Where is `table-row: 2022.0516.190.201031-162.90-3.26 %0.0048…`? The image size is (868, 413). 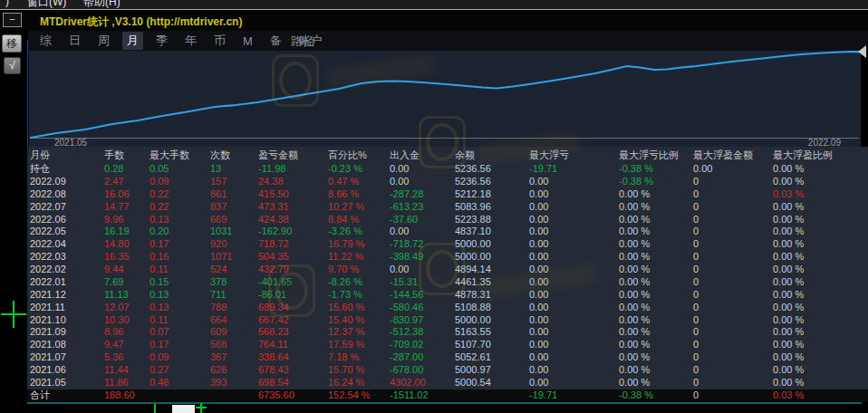 table-row: 2022.0516.190.201031-162.90-3.26 %0.0048… is located at coordinates (448, 232).